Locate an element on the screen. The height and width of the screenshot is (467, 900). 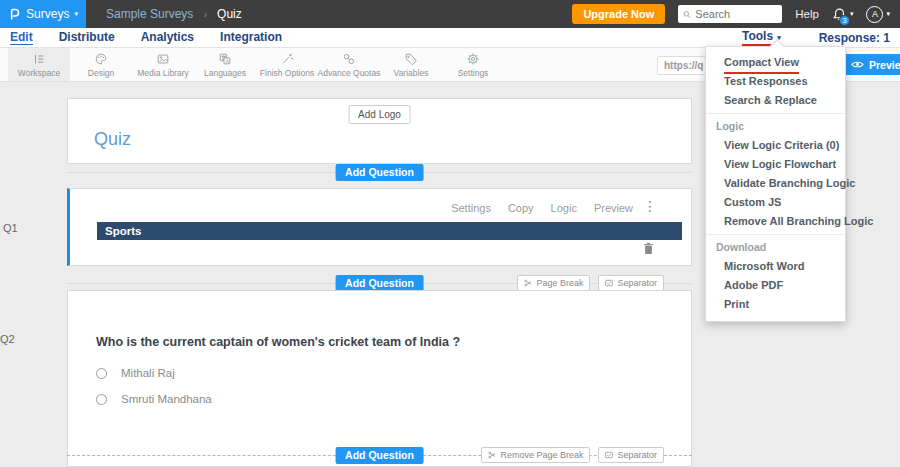
toolbar-label: Finish Options is located at coordinates (287, 73).